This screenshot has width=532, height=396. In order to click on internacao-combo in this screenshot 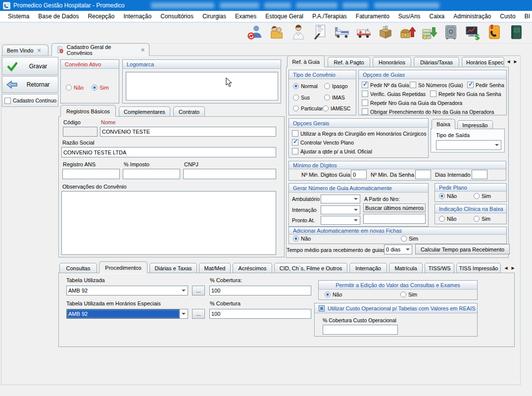, I will do `click(340, 210)`.